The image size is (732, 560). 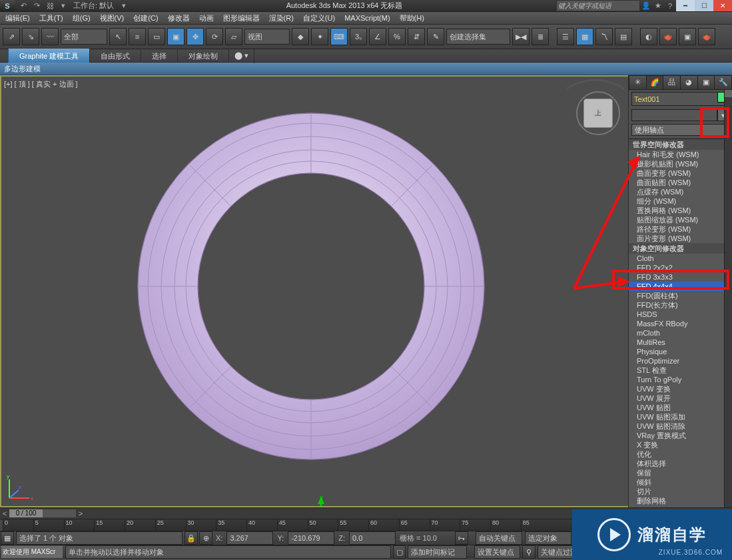 I want to click on mod-item: UVW 贴图, so click(x=681, y=408).